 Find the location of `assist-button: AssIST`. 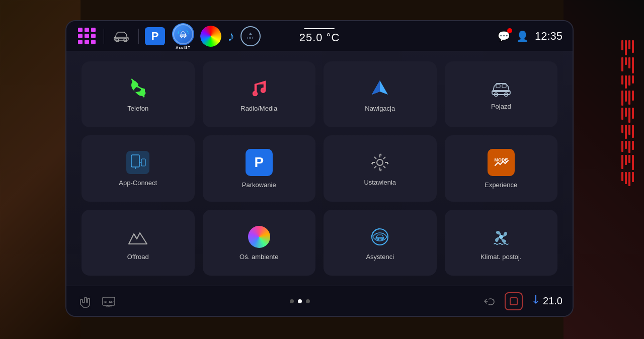

assist-button: AssIST is located at coordinates (183, 36).